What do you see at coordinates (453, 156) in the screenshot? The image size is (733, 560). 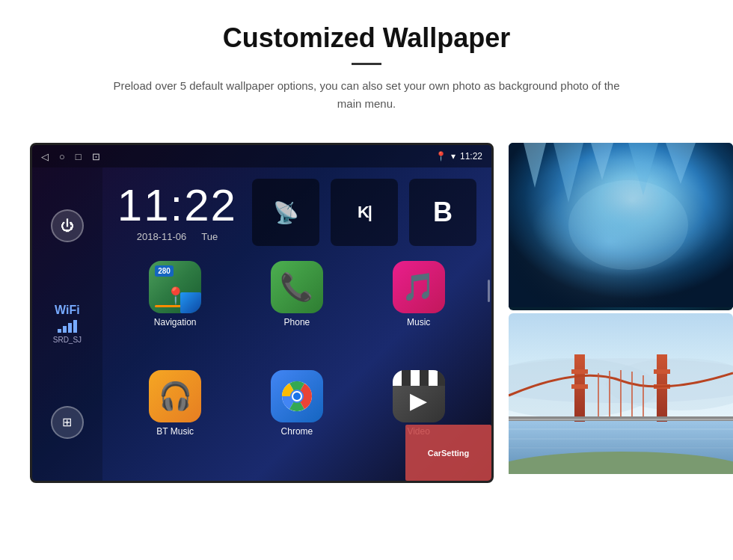 I see `wifi-status-icon: ▾` at bounding box center [453, 156].